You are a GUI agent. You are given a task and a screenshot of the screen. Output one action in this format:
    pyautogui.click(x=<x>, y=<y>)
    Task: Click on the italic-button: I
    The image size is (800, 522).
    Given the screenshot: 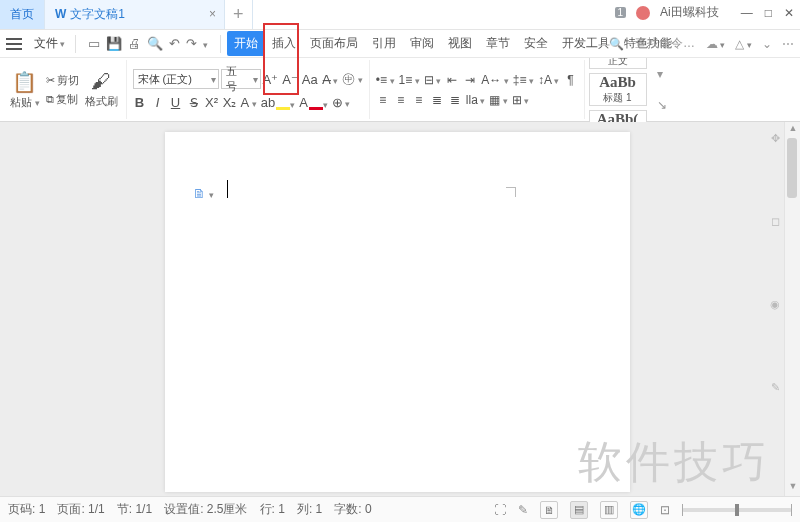 What is the action you would take?
    pyautogui.click(x=158, y=102)
    